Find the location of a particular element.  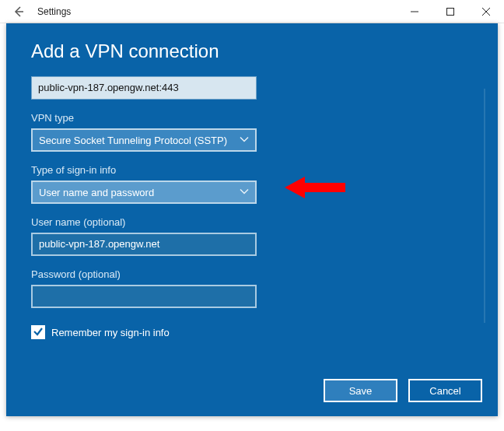

signin-type-field: Type of sign-in info User name and passw… is located at coordinates (254, 184).